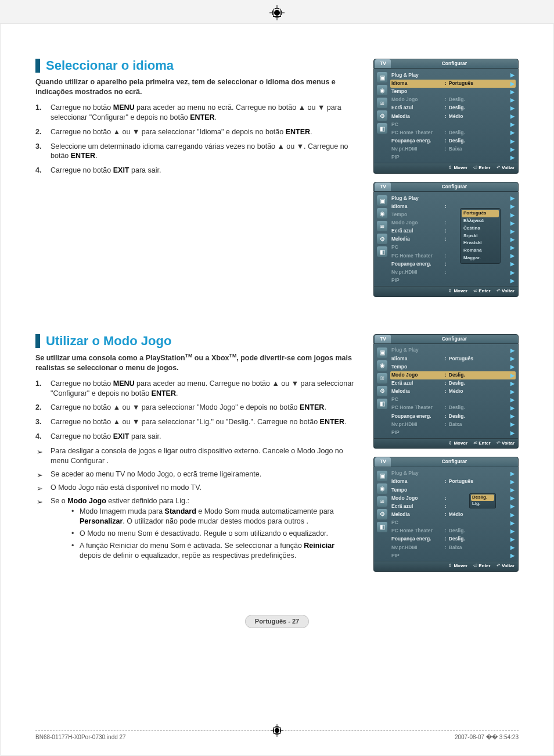 This screenshot has height=756, width=554. I want to click on menu-row: Tempo▶, so click(453, 92).